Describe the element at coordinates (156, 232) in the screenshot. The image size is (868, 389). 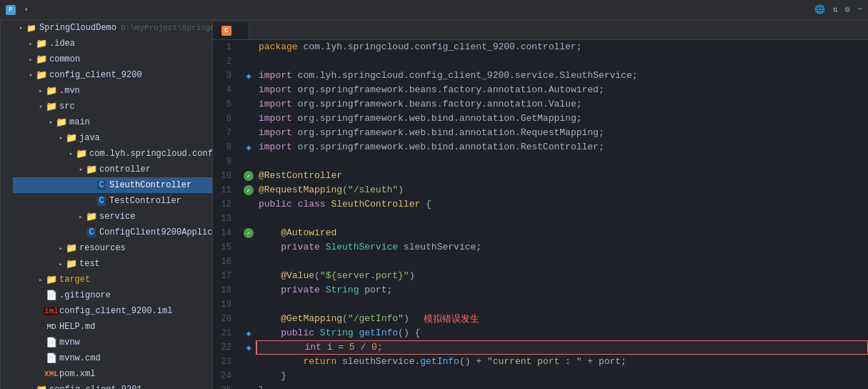
I see `label-ConfigClient9200Application: ConfigClient9200Application` at that location.